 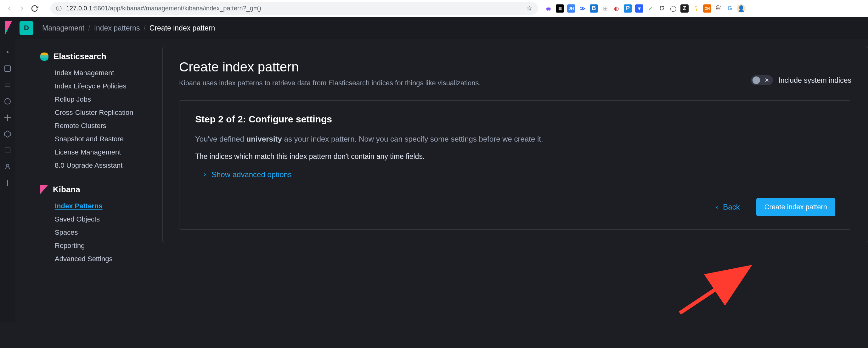 I want to click on elasticsearch-logo-icon, so click(x=44, y=57).